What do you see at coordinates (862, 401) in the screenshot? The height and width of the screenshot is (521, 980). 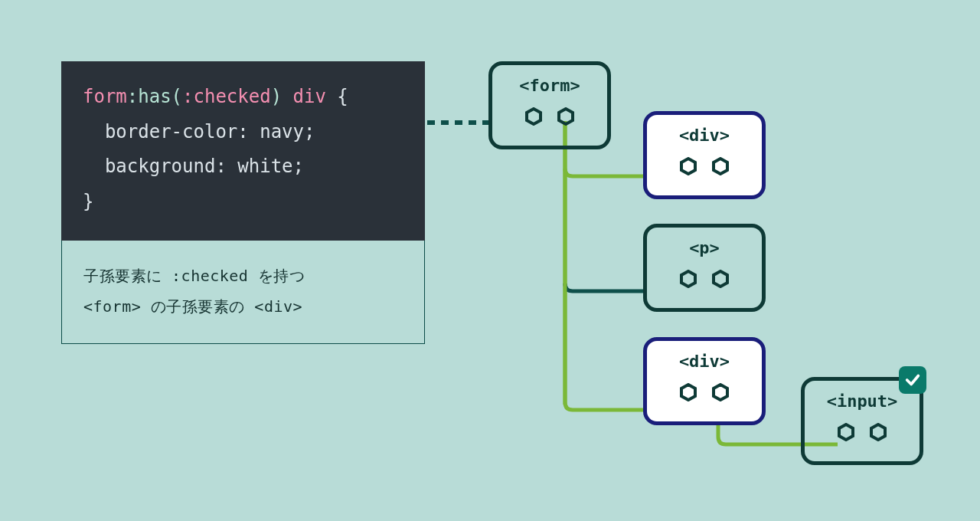 I see `node-label: <input>` at bounding box center [862, 401].